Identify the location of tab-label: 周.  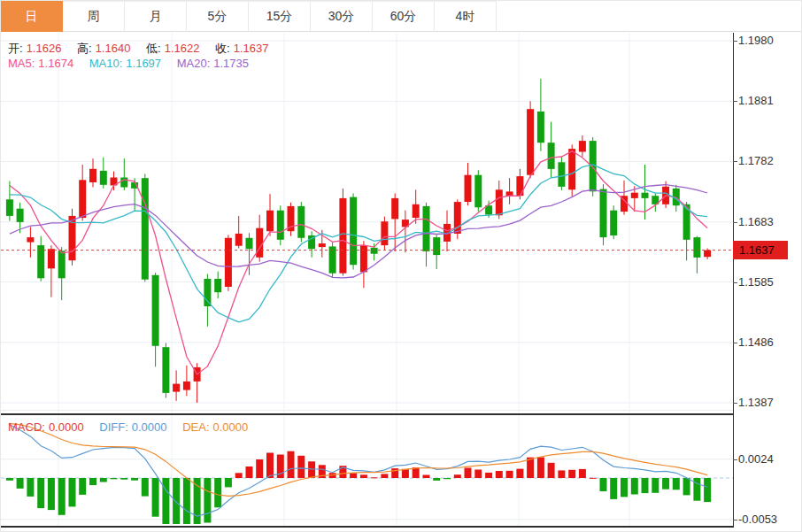
(94, 17).